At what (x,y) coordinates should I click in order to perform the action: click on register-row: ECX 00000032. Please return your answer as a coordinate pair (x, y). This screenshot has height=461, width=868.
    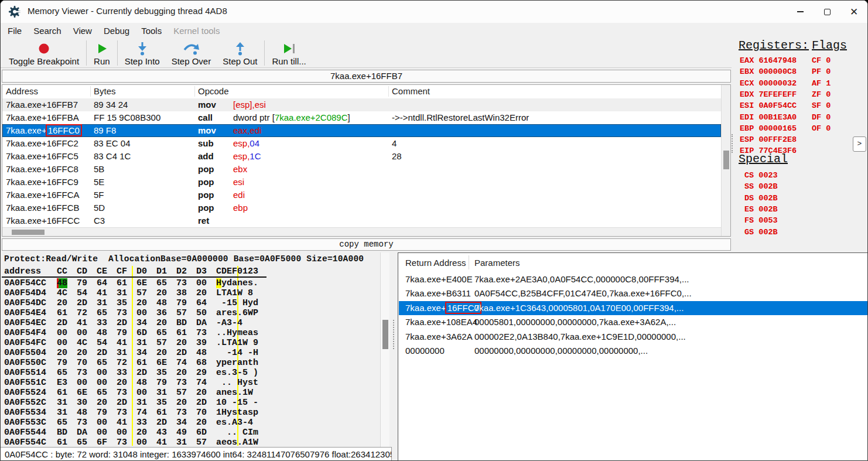
    Looking at the image, I should click on (768, 83).